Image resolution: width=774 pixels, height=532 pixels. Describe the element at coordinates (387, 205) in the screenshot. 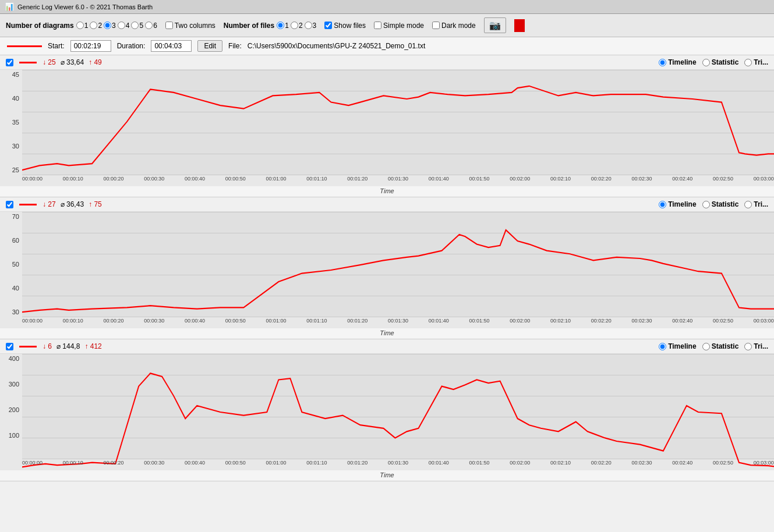

I see `chart-header-2: ↓ 27⌀ 36,43↑ 75 Timeline Statistic Tri..…` at that location.